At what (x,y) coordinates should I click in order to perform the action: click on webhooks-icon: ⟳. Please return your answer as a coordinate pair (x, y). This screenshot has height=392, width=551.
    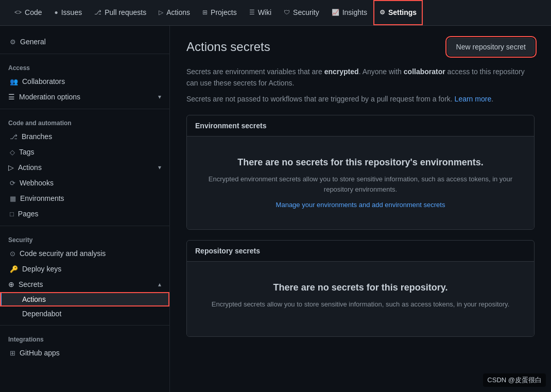
    Looking at the image, I should click on (12, 183).